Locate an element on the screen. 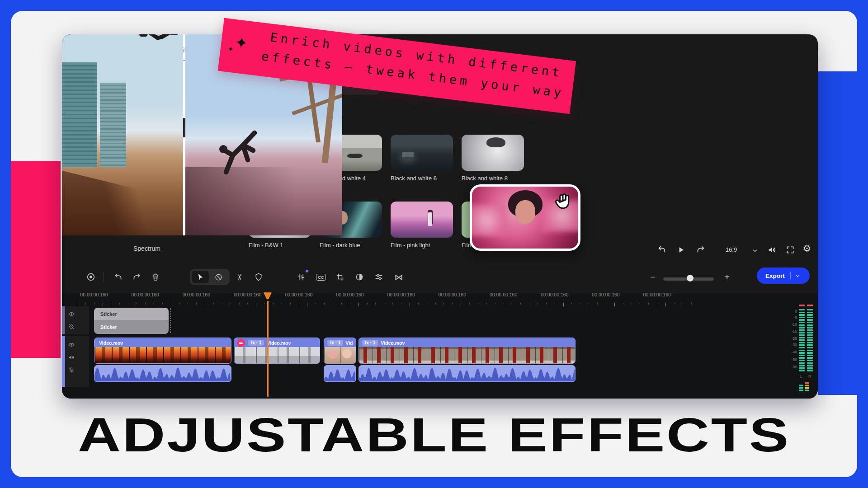 This screenshot has height=488, width=868. video-clip: Video.mov is located at coordinates (163, 351).